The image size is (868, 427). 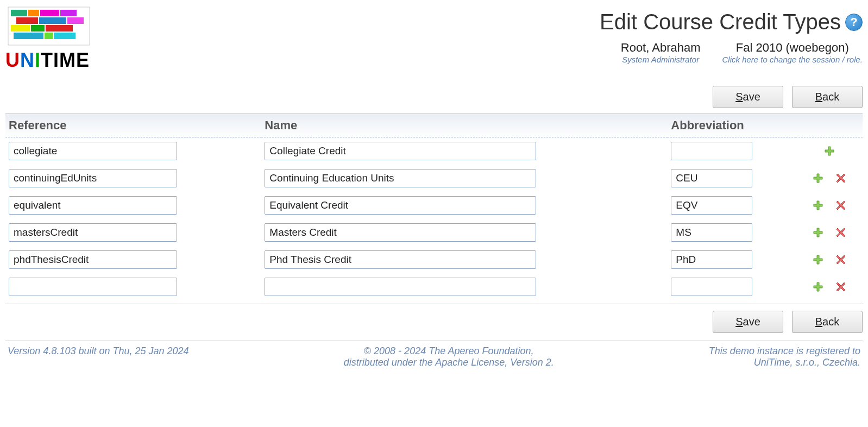 I want to click on footer-version: Version 4.8.103 built on Thu, 25 Jan 202…, so click(x=98, y=357).